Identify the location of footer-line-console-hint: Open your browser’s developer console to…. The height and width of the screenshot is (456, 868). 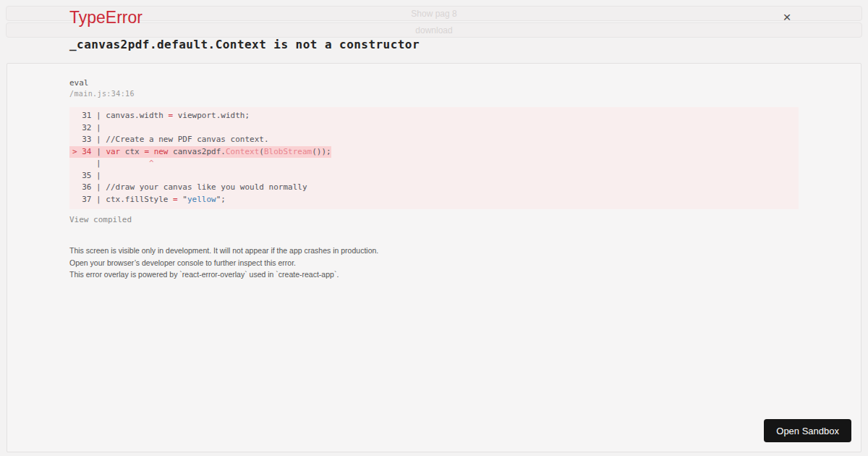
(224, 263).